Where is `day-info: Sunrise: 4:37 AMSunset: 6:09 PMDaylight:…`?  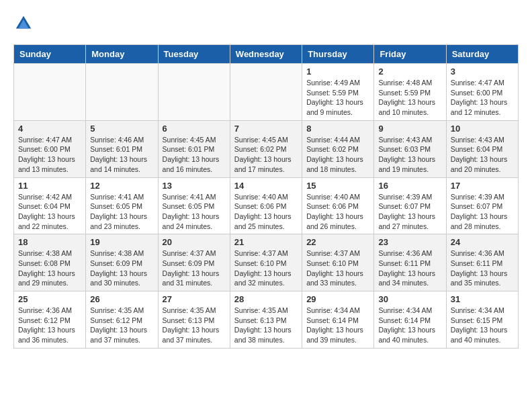 day-info: Sunrise: 4:37 AMSunset: 6:09 PMDaylight:… is located at coordinates (194, 269).